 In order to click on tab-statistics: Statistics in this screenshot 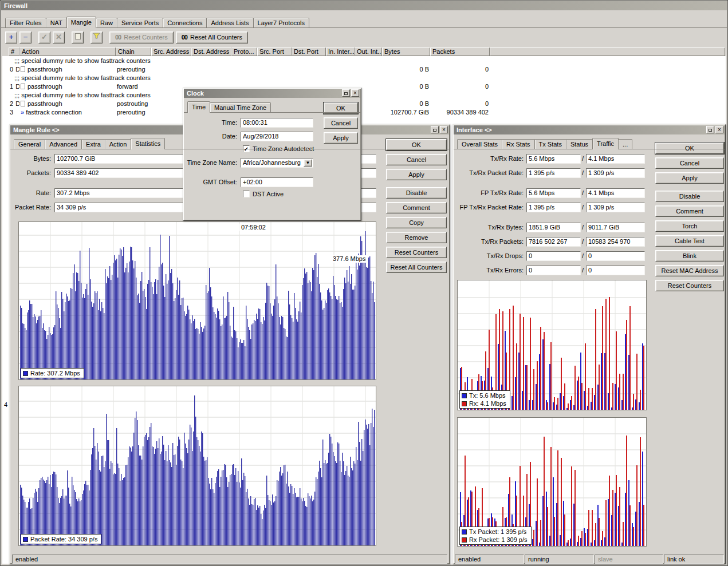, I will do `click(148, 144)`.